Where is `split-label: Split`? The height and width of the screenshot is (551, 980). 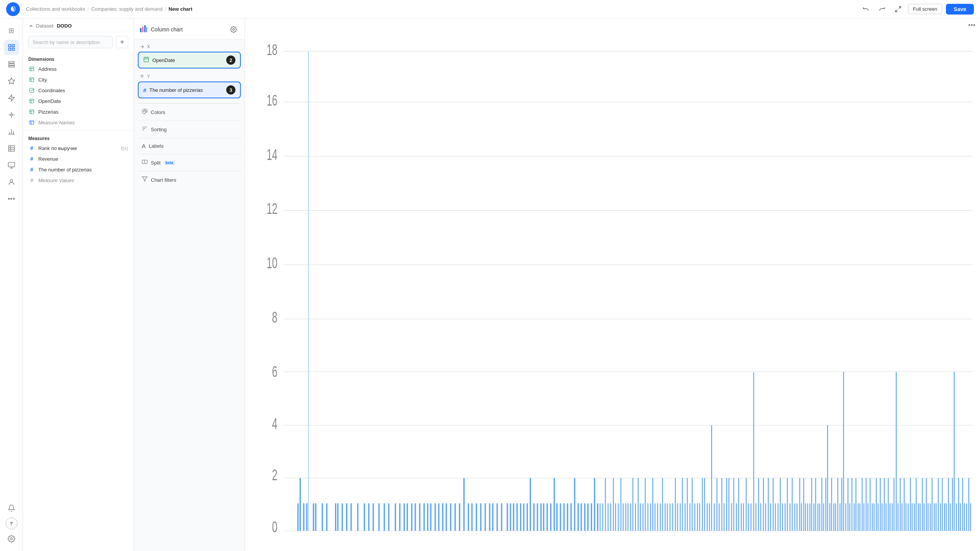
split-label: Split is located at coordinates (155, 163).